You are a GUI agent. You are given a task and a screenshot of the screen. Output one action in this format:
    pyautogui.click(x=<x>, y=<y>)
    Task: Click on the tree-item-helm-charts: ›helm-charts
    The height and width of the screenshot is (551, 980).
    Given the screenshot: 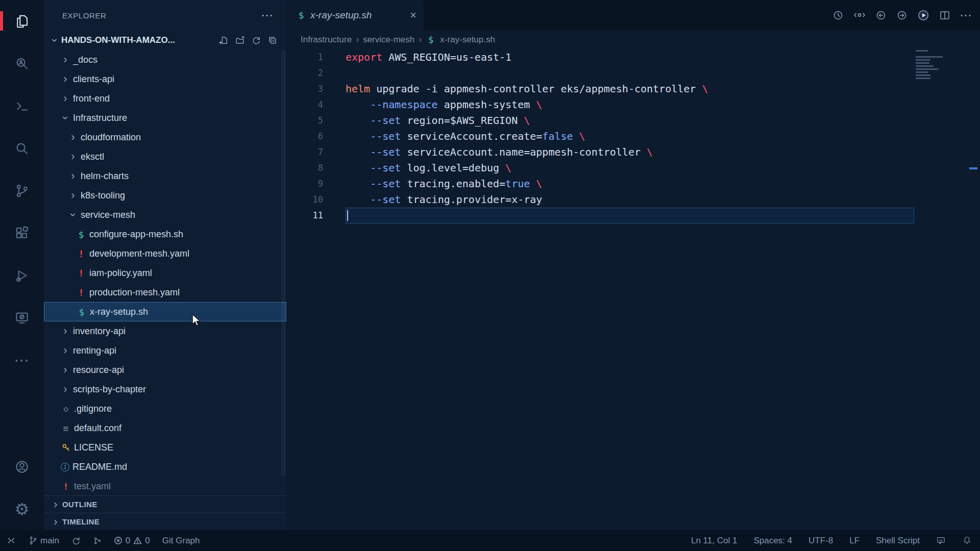 What is the action you would take?
    pyautogui.click(x=165, y=176)
    